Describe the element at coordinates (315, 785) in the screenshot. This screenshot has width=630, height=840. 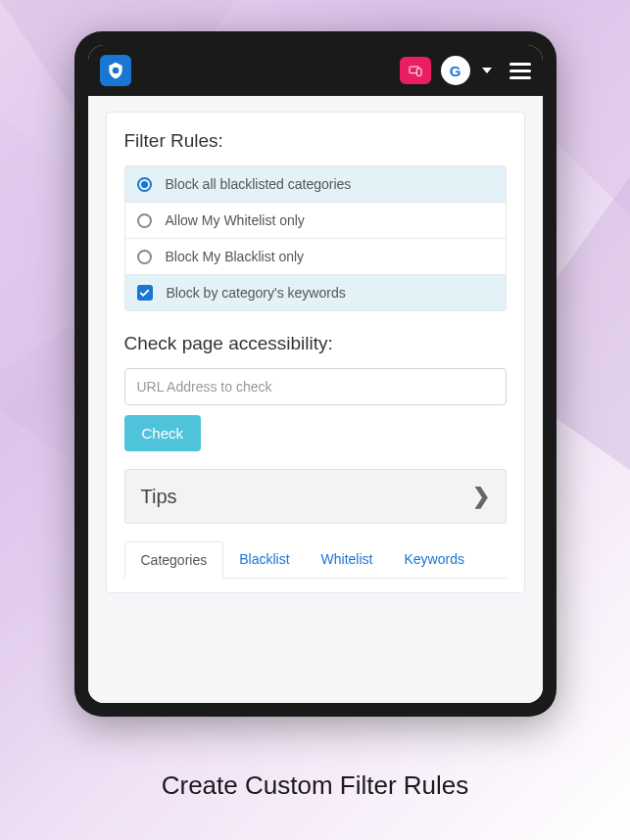
I see `page-caption: Create Custom Filter Rules` at that location.